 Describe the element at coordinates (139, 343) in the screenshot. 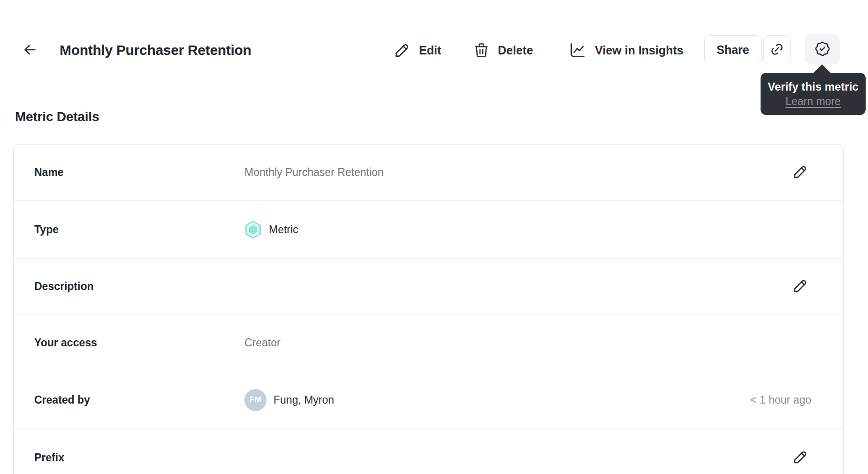

I see `row-your-access-label: Your access` at that location.